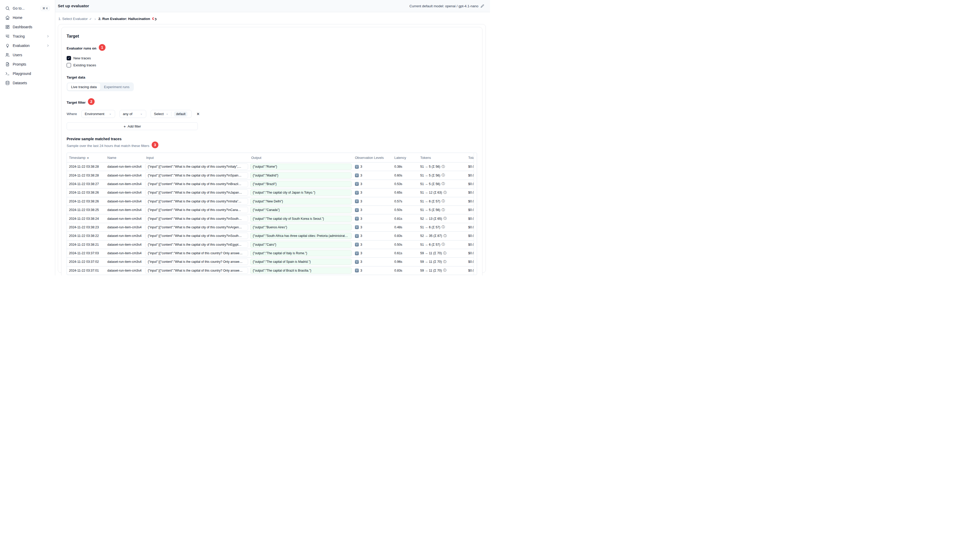  What do you see at coordinates (372, 167) in the screenshot?
I see `observation-levels-cell: i 3` at bounding box center [372, 167].